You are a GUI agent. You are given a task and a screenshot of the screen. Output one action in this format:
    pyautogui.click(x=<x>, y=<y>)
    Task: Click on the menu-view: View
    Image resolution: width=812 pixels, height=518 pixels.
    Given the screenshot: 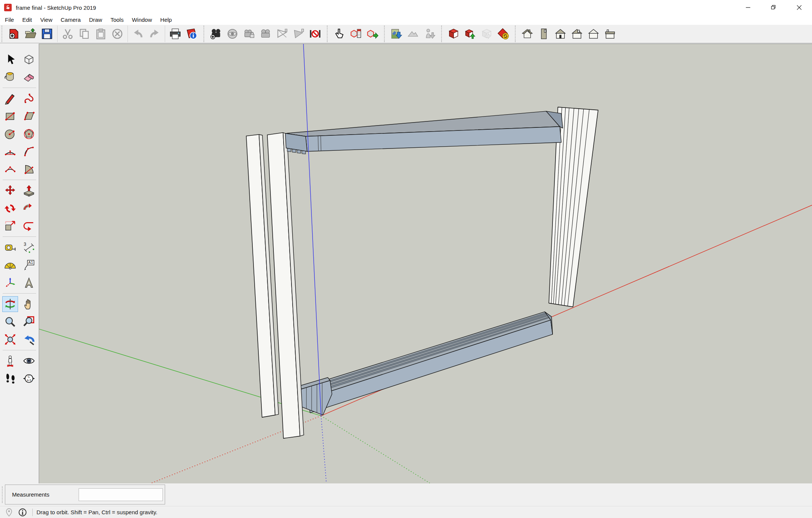 What is the action you would take?
    pyautogui.click(x=46, y=20)
    